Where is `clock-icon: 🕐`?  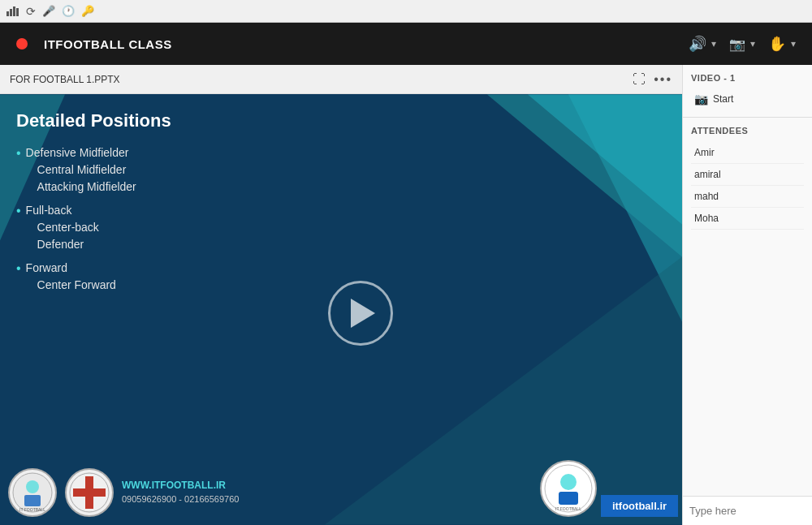
clock-icon: 🕐 is located at coordinates (68, 11).